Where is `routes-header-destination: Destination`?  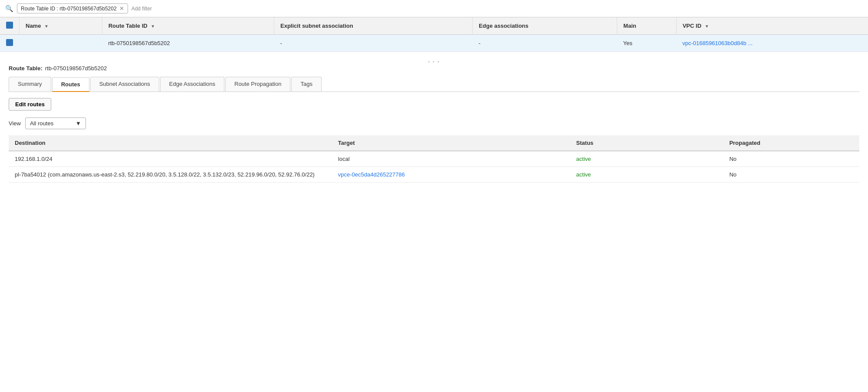
routes-header-destination: Destination is located at coordinates (170, 143).